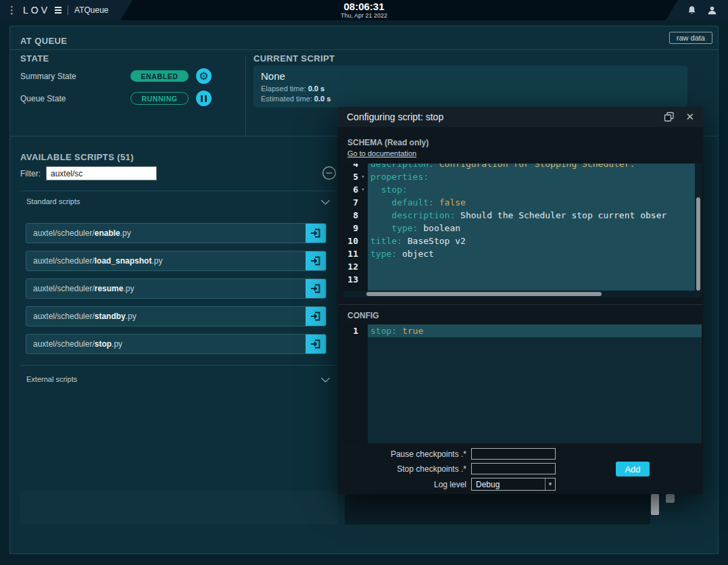  I want to click on state-title: STATE, so click(35, 58).